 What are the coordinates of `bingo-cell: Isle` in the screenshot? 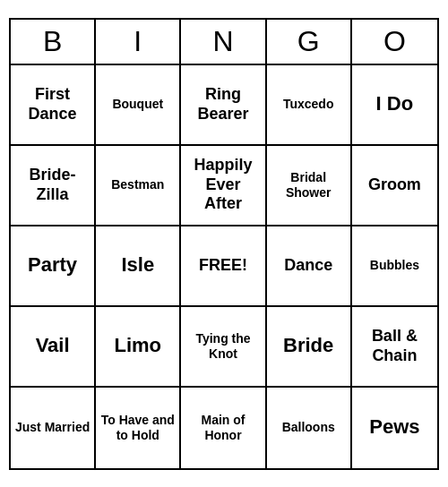 It's located at (138, 267).